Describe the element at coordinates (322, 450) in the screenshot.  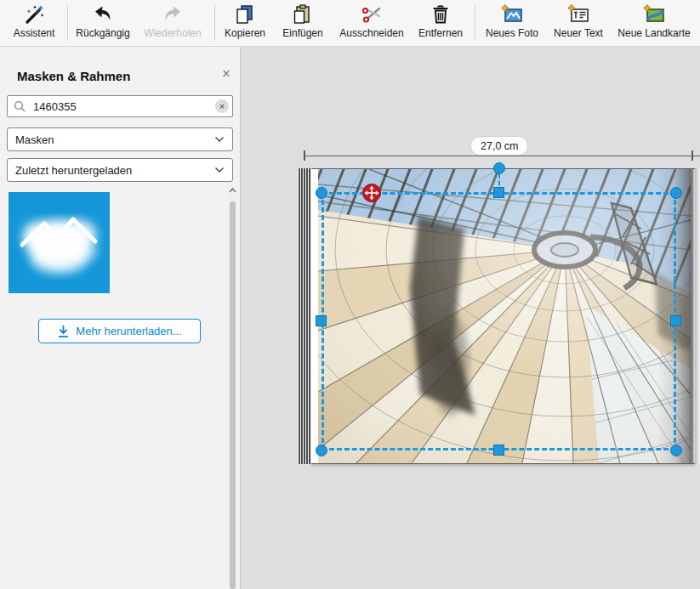
I see `handle-bottom-left` at that location.